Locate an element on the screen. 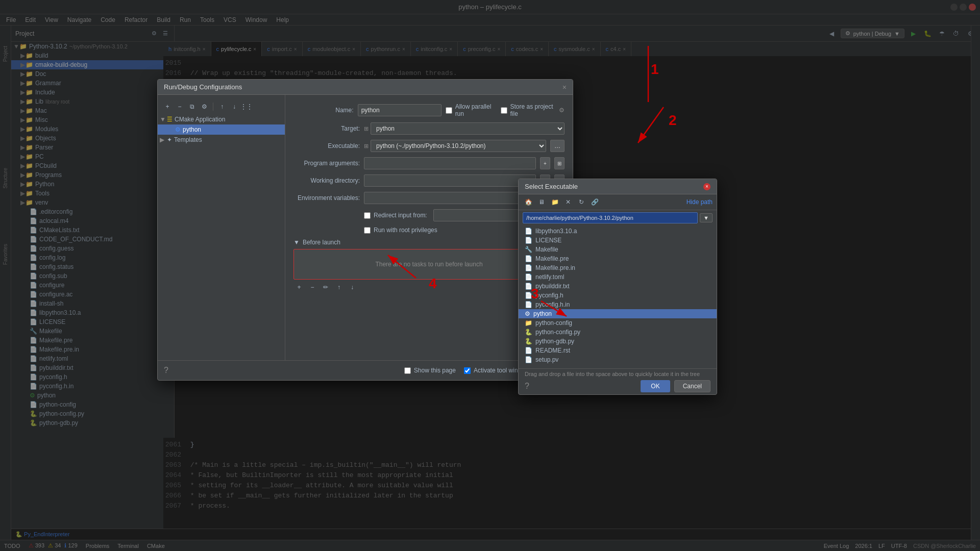 The width and height of the screenshot is (980, 551). cmake-app-label: CMake Application is located at coordinates (200, 119).